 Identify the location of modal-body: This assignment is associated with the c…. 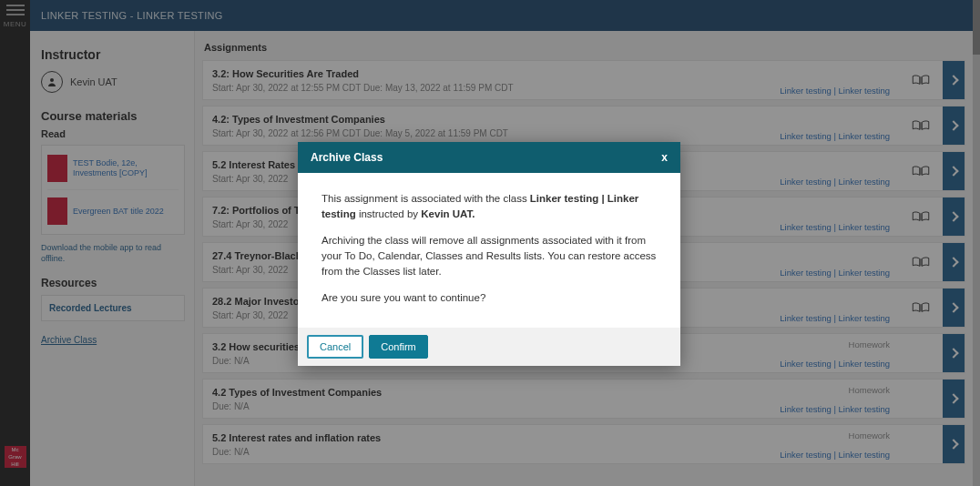
(489, 250).